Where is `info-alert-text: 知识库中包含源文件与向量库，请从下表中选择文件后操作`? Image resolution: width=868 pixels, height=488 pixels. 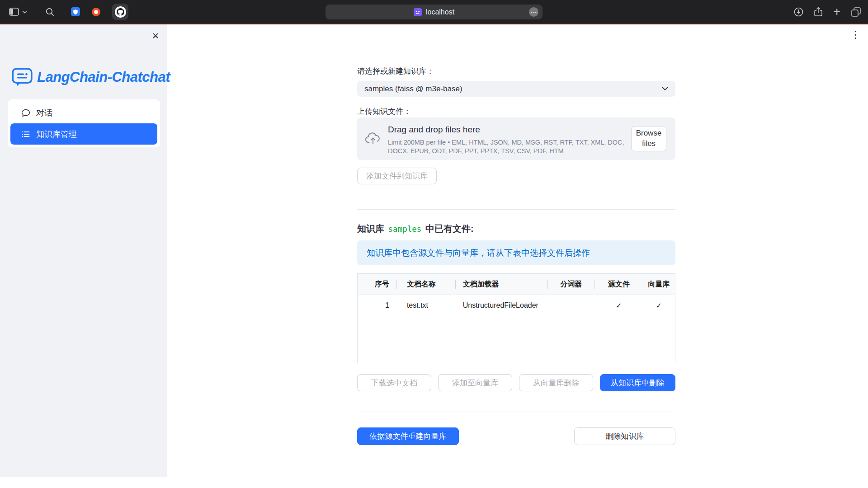
info-alert-text: 知识库中包含源文件与向量库，请从下表中选择文件后操作 is located at coordinates (478, 253).